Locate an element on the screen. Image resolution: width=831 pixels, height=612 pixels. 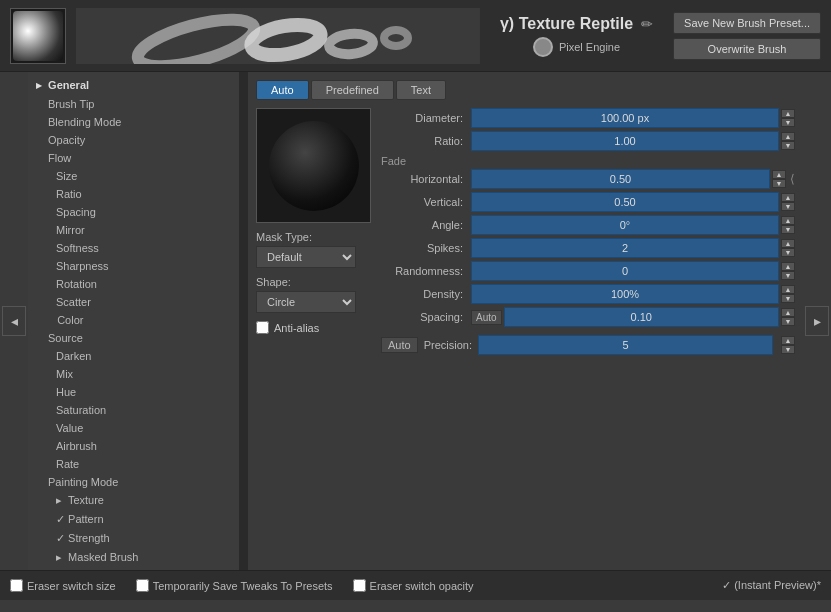
density-down: ▼ is located at coordinates (788, 298).